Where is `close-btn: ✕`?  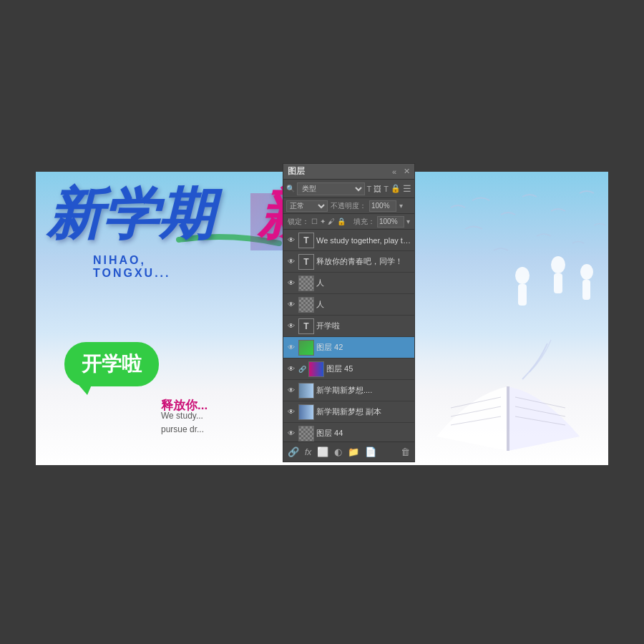
close-btn: ✕ is located at coordinates (406, 172).